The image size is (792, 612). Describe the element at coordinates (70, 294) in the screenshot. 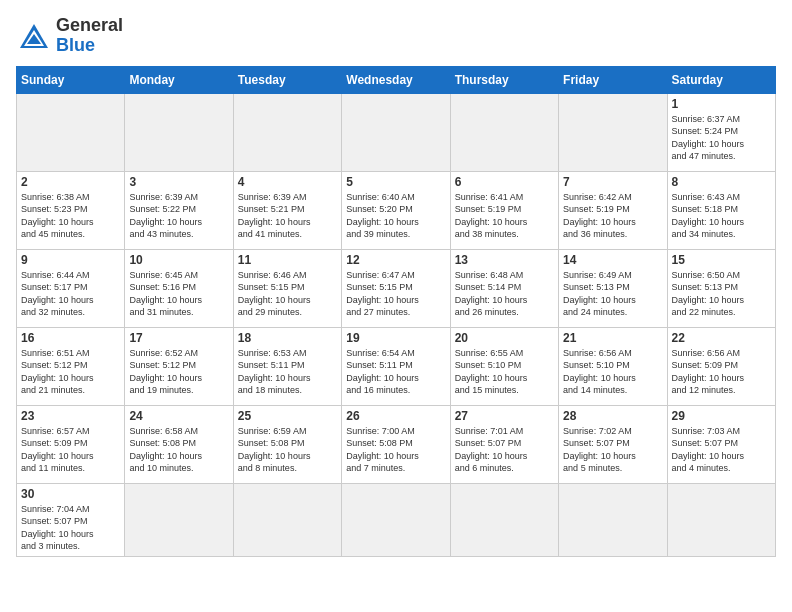

I see `day-info: Sunrise: 6:44 AM Sunset: 5:17 PM Dayligh…` at that location.